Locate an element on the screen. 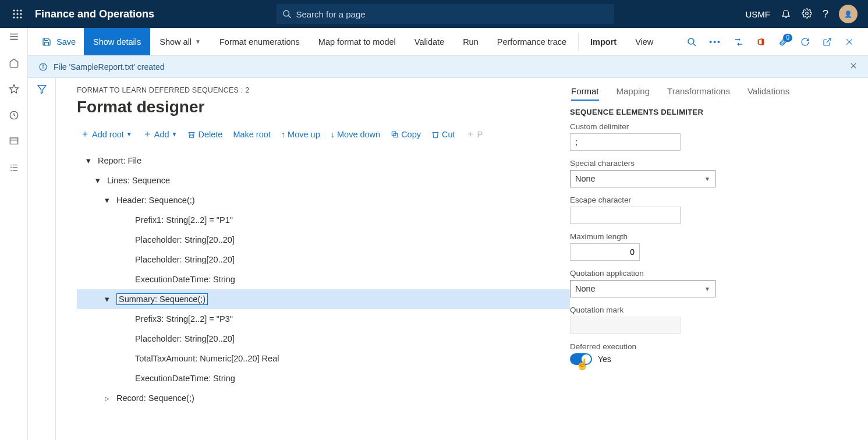 The width and height of the screenshot is (868, 440). tab-mapping: Mapping is located at coordinates (633, 92).